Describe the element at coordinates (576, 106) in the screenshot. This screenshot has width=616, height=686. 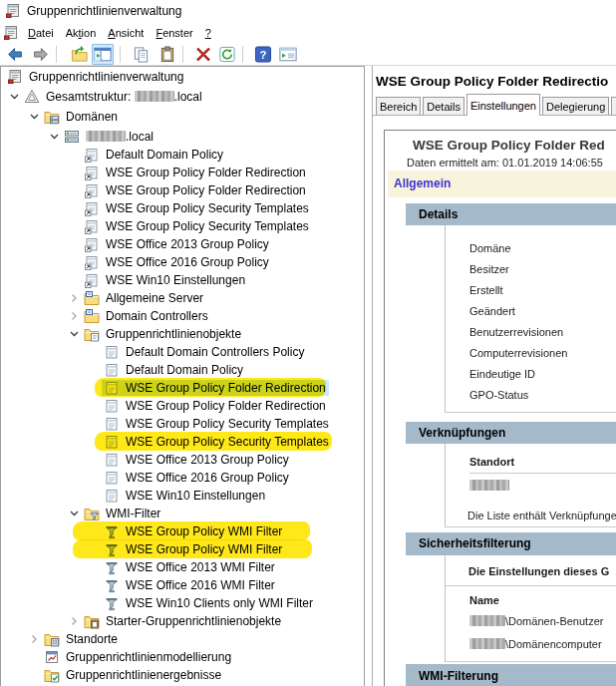
I see `tab-delegierung: Delegierung` at that location.